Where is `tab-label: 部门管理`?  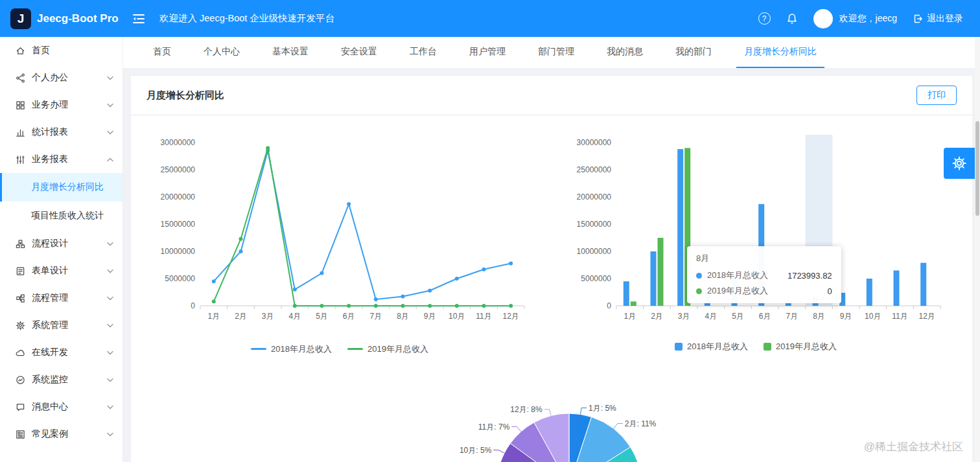
tab-label: 部门管理 is located at coordinates (556, 52).